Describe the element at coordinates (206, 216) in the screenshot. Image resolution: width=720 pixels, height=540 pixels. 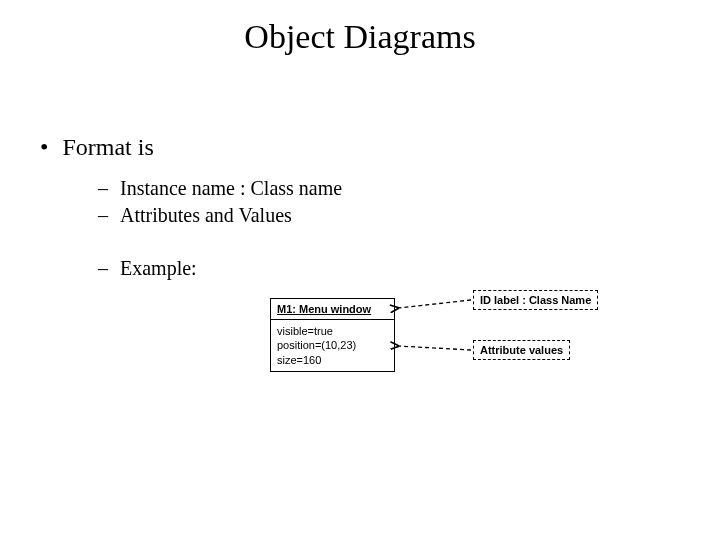
I see `sub-bullet-1: Attributes and Values` at that location.